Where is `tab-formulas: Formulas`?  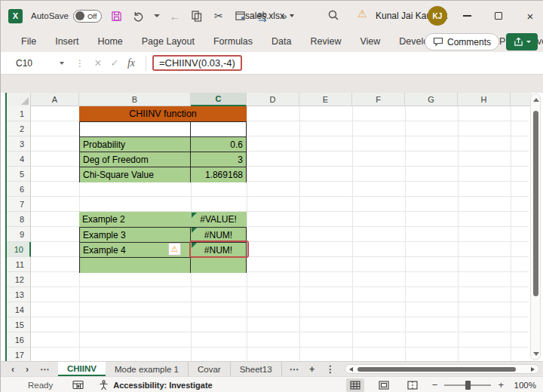 tab-formulas: Formulas is located at coordinates (233, 41).